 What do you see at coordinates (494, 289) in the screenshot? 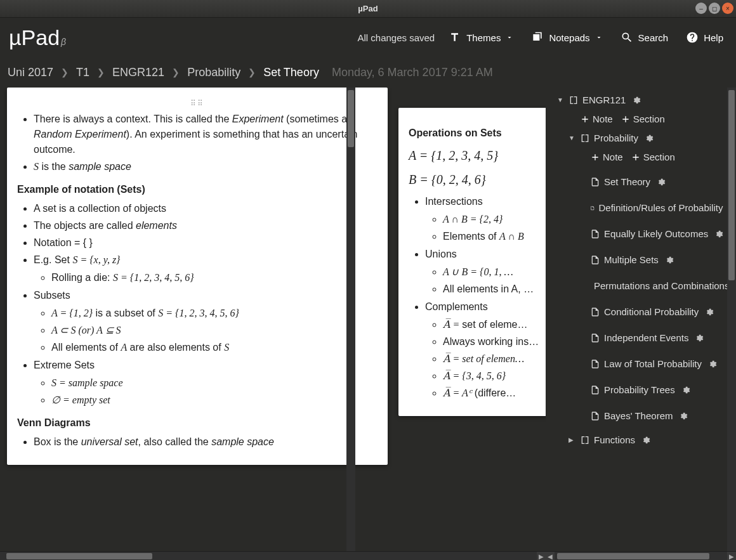
I see `note-text: All elements in A, …` at bounding box center [494, 289].